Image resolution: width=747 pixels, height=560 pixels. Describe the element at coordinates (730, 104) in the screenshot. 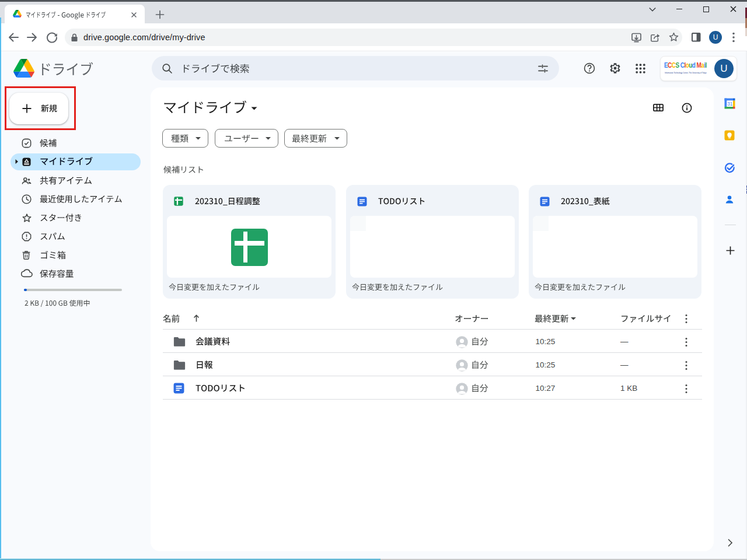

I see `svg-text: 31` at that location.